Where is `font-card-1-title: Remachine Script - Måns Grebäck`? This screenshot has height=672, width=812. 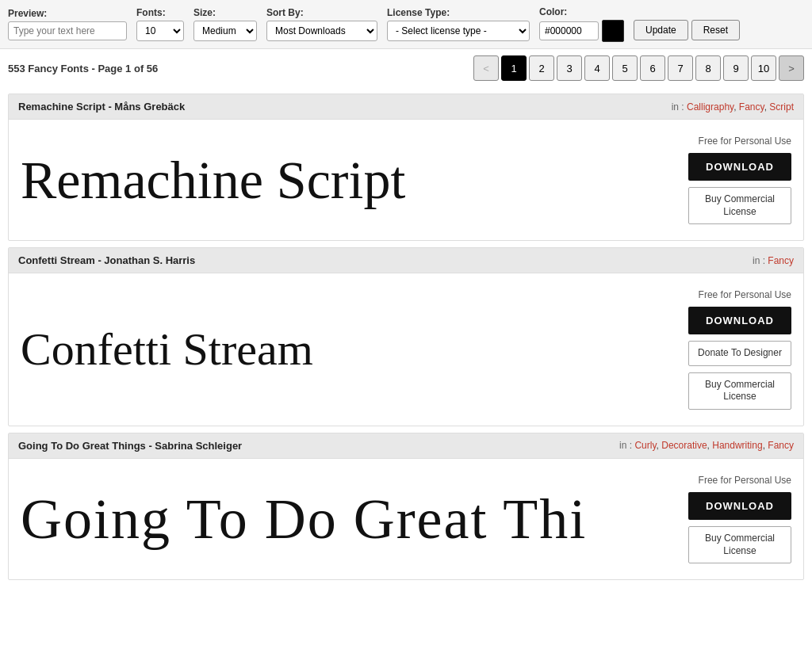 font-card-1-title: Remachine Script - Måns Grebäck is located at coordinates (102, 106).